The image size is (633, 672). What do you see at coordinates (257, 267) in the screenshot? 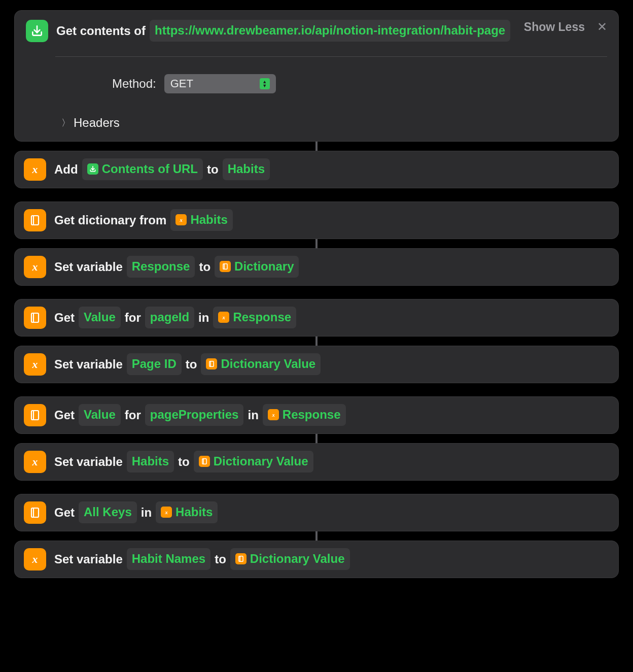
I see `dictionary-token: Dictionary` at bounding box center [257, 267].